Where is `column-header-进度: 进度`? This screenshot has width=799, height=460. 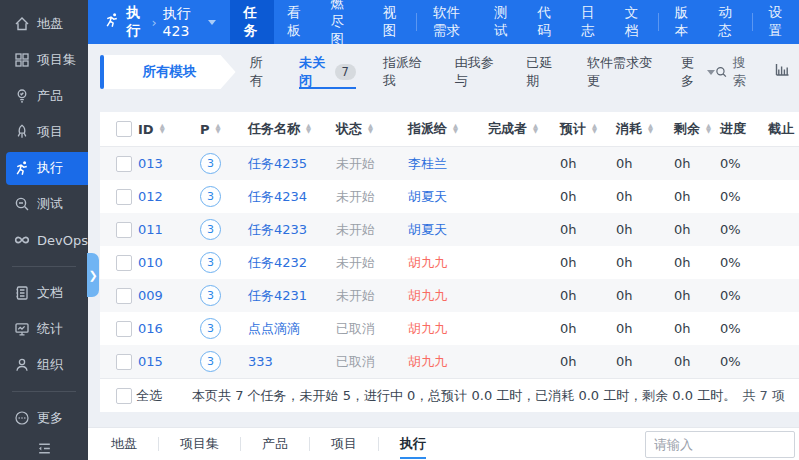 column-header-进度: 进度 is located at coordinates (742, 129).